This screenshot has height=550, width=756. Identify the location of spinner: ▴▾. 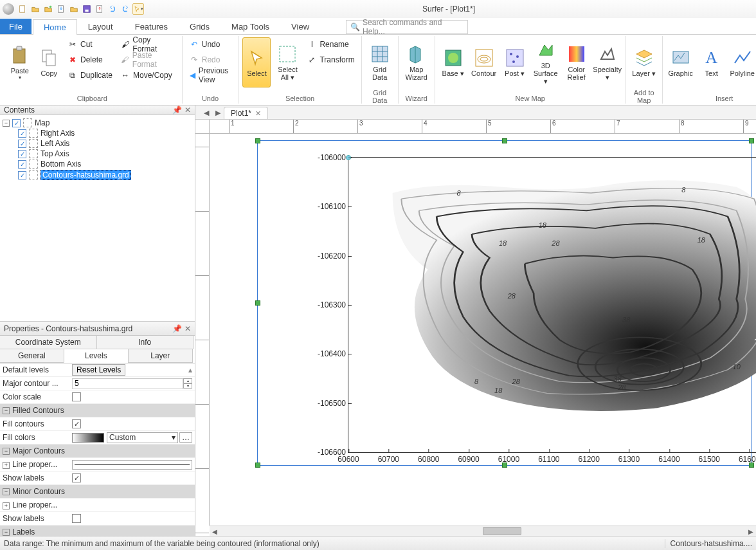
(188, 383).